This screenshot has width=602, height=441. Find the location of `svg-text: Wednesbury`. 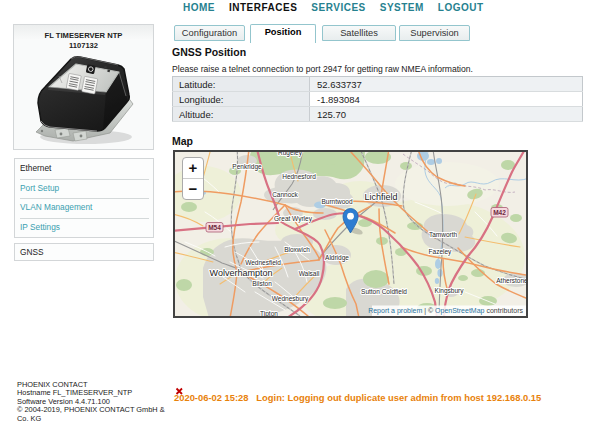

svg-text: Wednesbury is located at coordinates (290, 299).